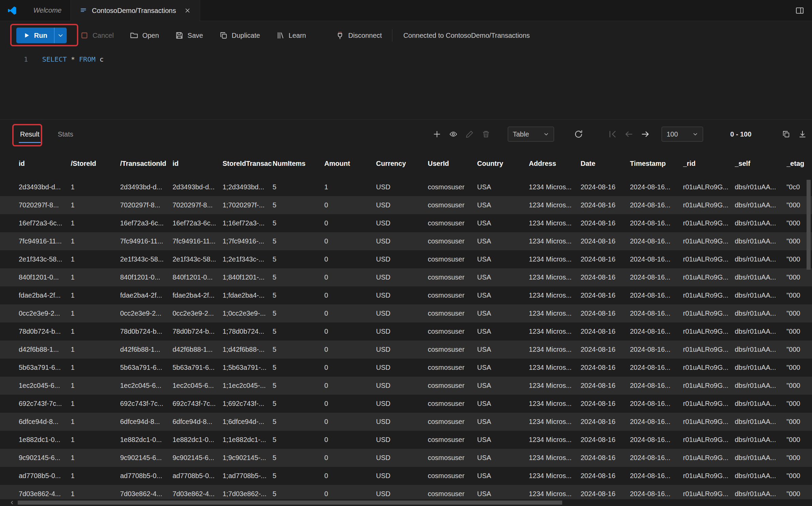  Describe the element at coordinates (406, 241) in the screenshot. I see `table-row: 7fc94916-11...17fc94916-11...7fc94916-11…` at that location.